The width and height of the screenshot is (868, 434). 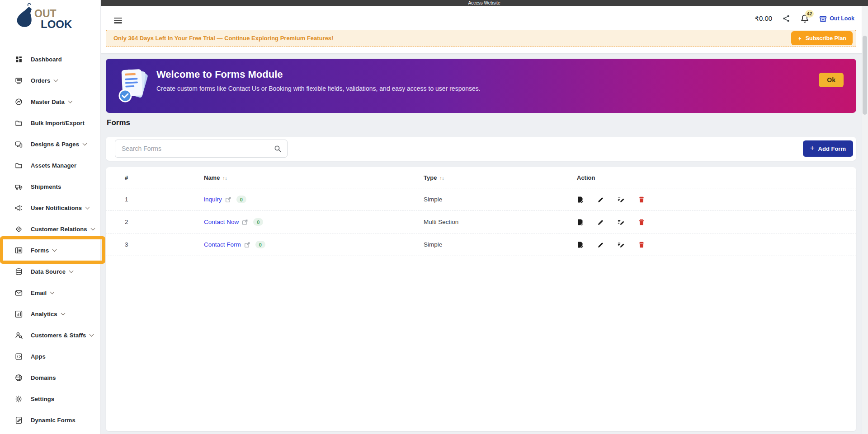 What do you see at coordinates (55, 145) in the screenshot?
I see `sidebar-item-label: Designs & Pages` at bounding box center [55, 145].